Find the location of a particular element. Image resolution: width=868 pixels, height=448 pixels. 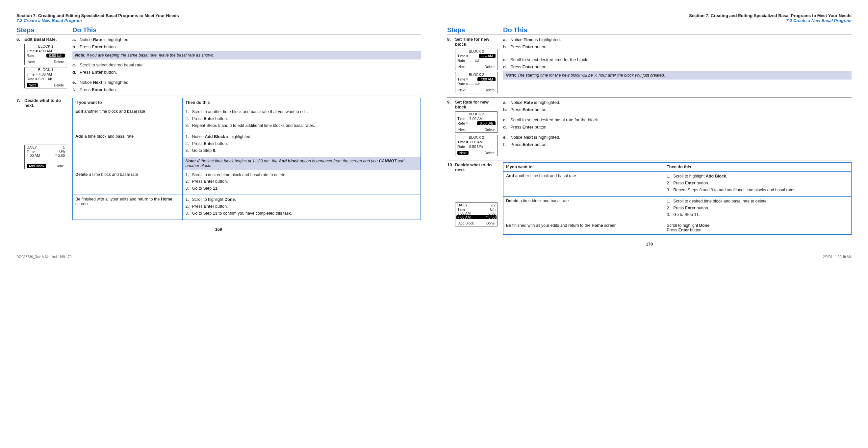

step-number: 9. is located at coordinates (451, 104).